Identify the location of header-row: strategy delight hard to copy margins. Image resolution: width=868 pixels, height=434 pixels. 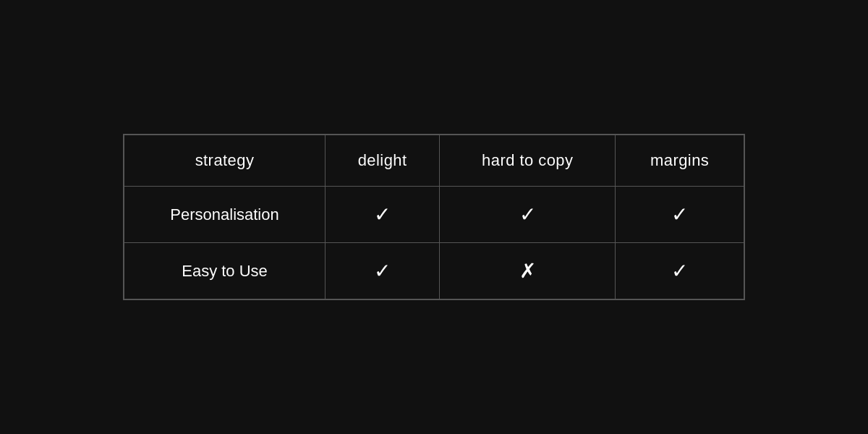
(434, 161).